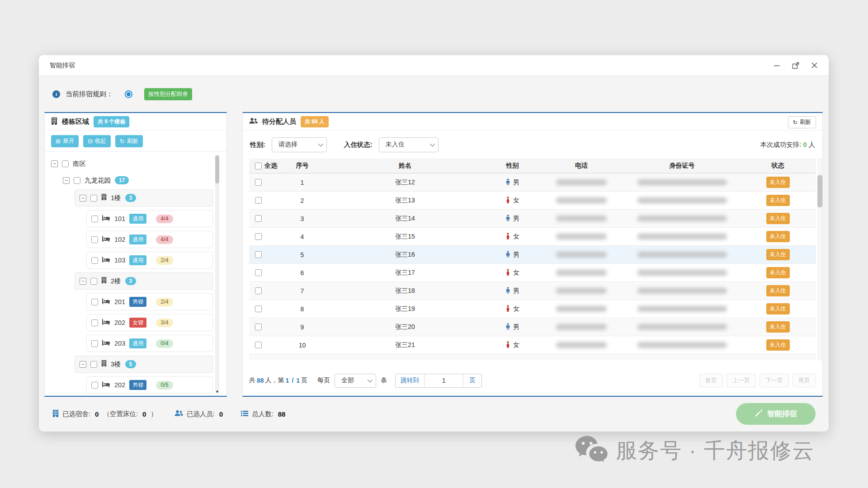 Image resolution: width=868 pixels, height=488 pixels. What do you see at coordinates (150, 302) in the screenshot?
I see `tree-node-room: 201男寝2/4` at bounding box center [150, 302].